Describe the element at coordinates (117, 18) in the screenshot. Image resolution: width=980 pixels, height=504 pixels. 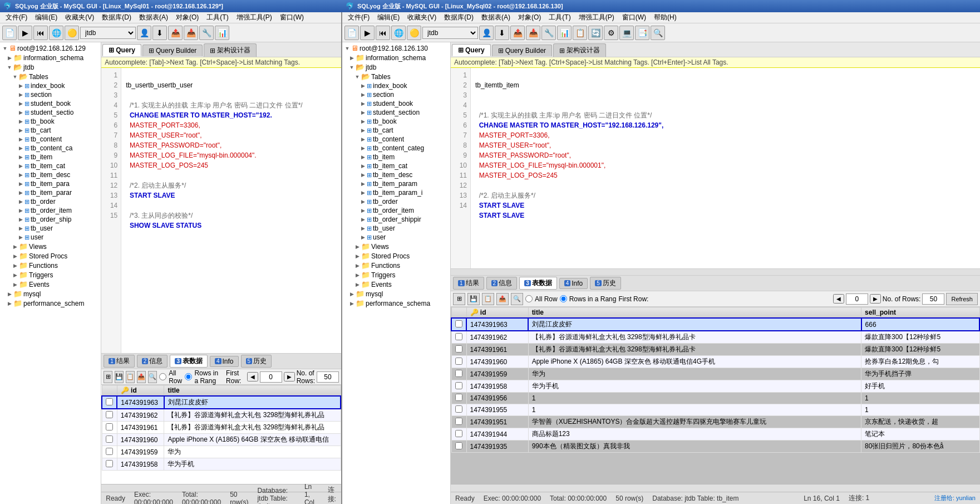
I see `menu-db-left: 数据库(D)` at that location.